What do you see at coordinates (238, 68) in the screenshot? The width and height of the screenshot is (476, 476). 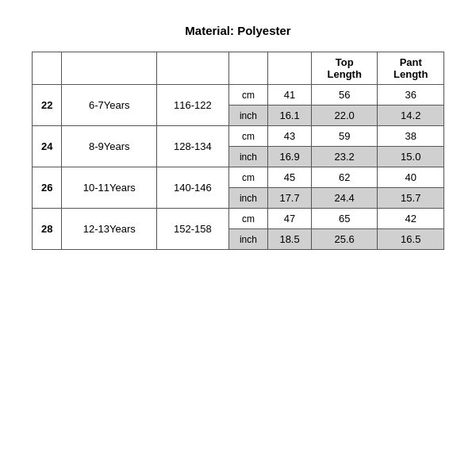 I see `table-header-row: TopLength PantLength` at bounding box center [238, 68].